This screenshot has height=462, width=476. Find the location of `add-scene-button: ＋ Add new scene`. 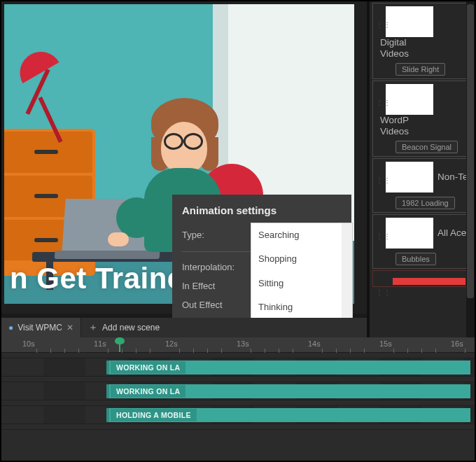

add-scene-button: ＋ Add new scene is located at coordinates (124, 328).